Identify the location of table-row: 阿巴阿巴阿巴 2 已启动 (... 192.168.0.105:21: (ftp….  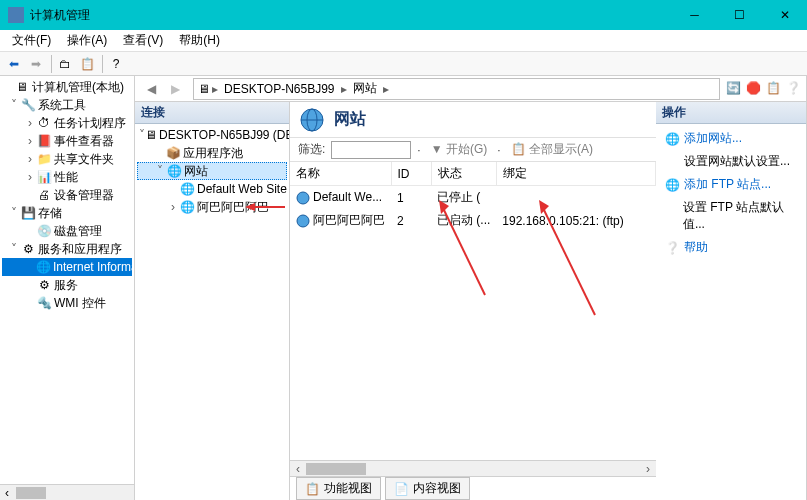
(473, 220).